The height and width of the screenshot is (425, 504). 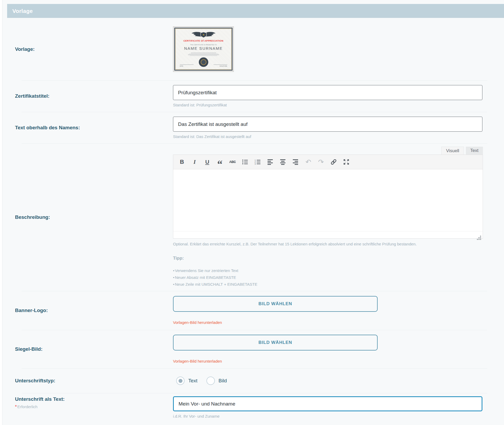 What do you see at coordinates (220, 66) in the screenshot?
I see `certificate-signature-label: SIGNATURE` at bounding box center [220, 66].